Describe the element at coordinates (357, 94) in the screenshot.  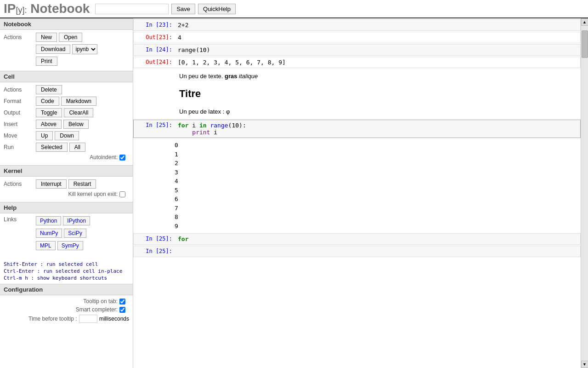
I see `heading-cell: Titre` at that location.